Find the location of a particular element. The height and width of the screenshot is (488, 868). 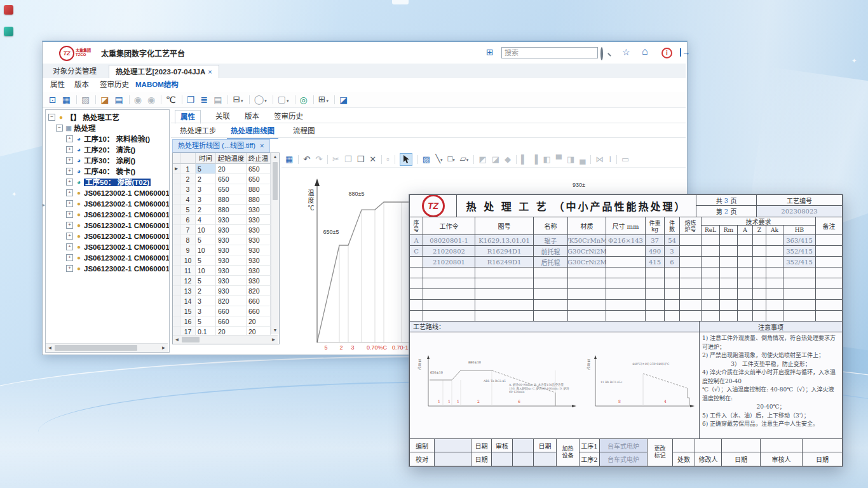

compare-search-icon: ⊞ is located at coordinates (490, 52).